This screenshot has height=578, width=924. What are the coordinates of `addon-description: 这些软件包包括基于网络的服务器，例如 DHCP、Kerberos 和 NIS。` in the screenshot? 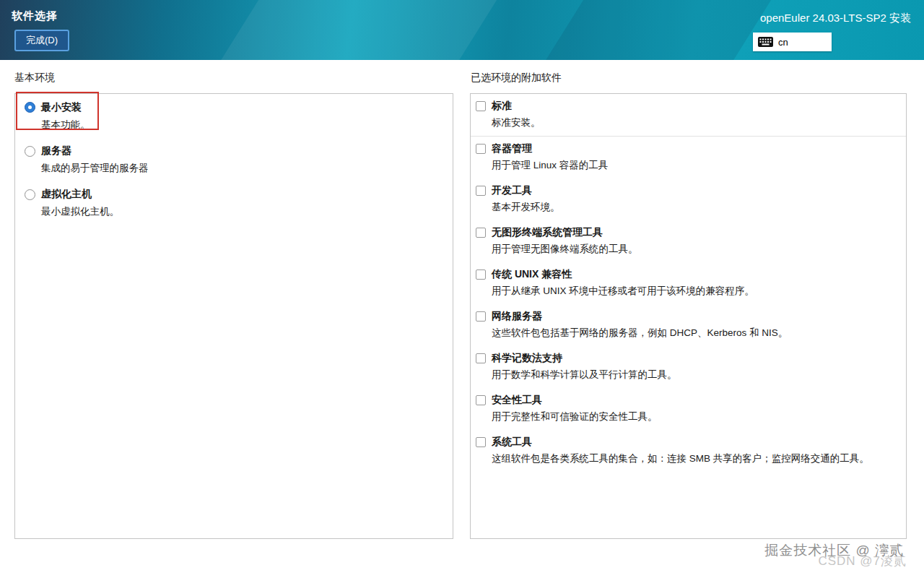 It's located at (694, 333).